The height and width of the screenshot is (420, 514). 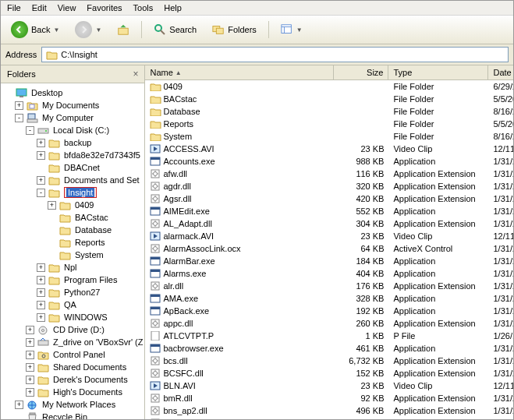 I want to click on file-row: bmR.dll92 KBApplication Extension1/31/20…, so click(x=329, y=398).